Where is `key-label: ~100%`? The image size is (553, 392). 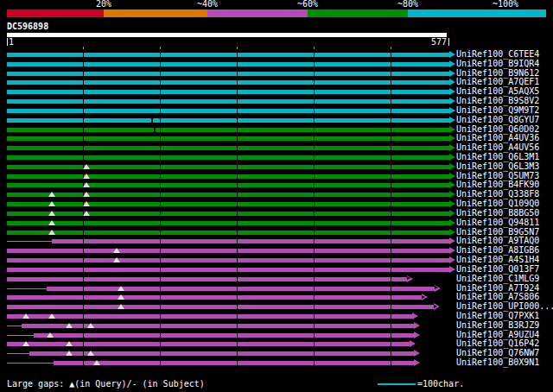 key-label: ~100% is located at coordinates (505, 4).